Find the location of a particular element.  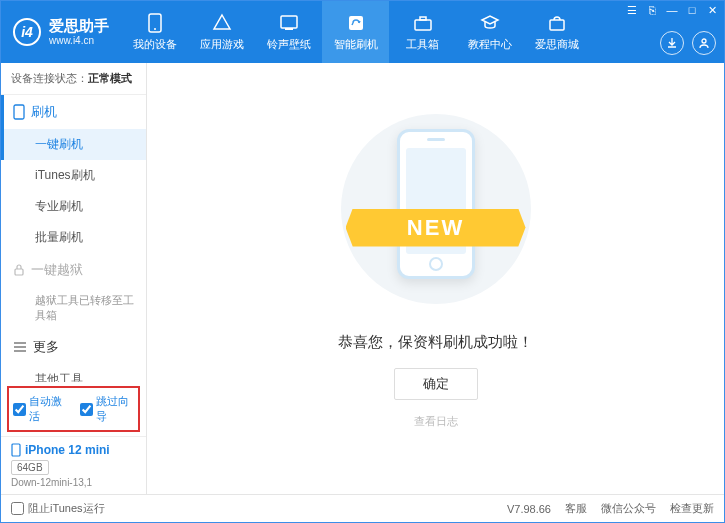

sidebar-item-pro: 专业刷机 is located at coordinates (74, 206).